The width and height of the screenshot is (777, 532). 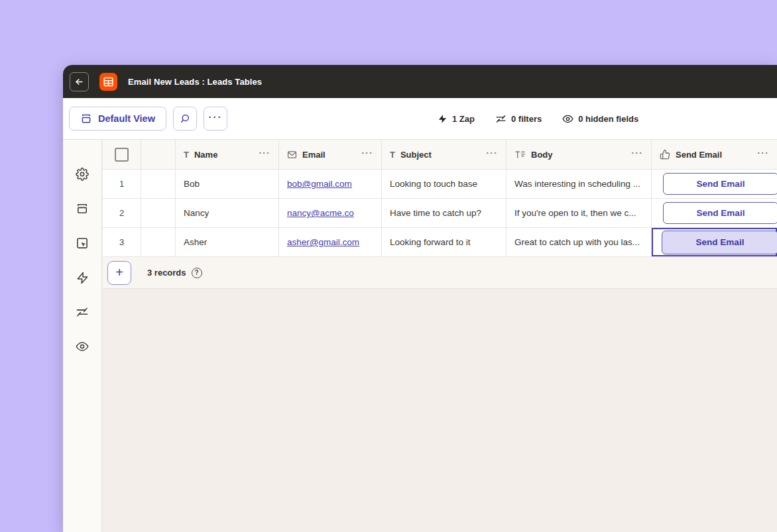 What do you see at coordinates (195, 82) in the screenshot?
I see `page-title: Email New Leads : Leads Tables` at bounding box center [195, 82].